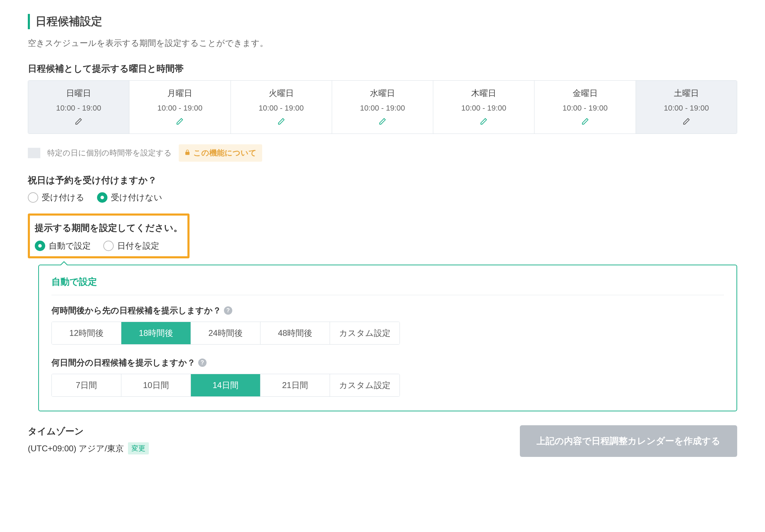  I want to click on radio-label: 自動で設定, so click(70, 246).